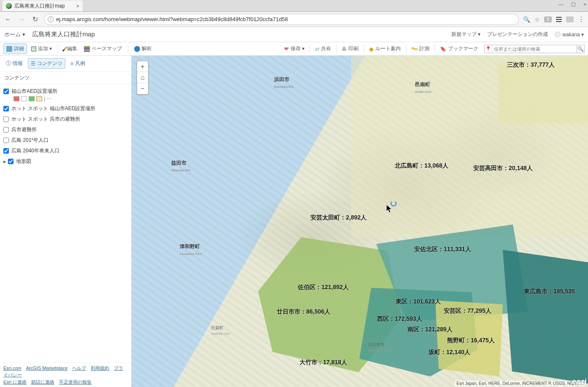 The height and width of the screenshot is (387, 588). Describe the element at coordinates (284, 83) in the screenshot. I see `place-label: 浜田市Hamada-Shi` at that location.